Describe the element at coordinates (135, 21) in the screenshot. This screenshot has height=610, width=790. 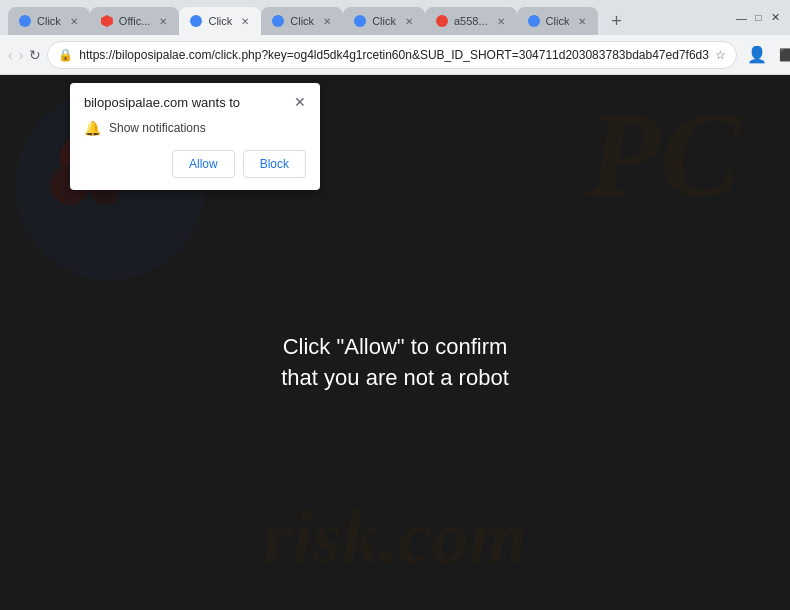
I see `tab-2: Offic... ✕` at that location.